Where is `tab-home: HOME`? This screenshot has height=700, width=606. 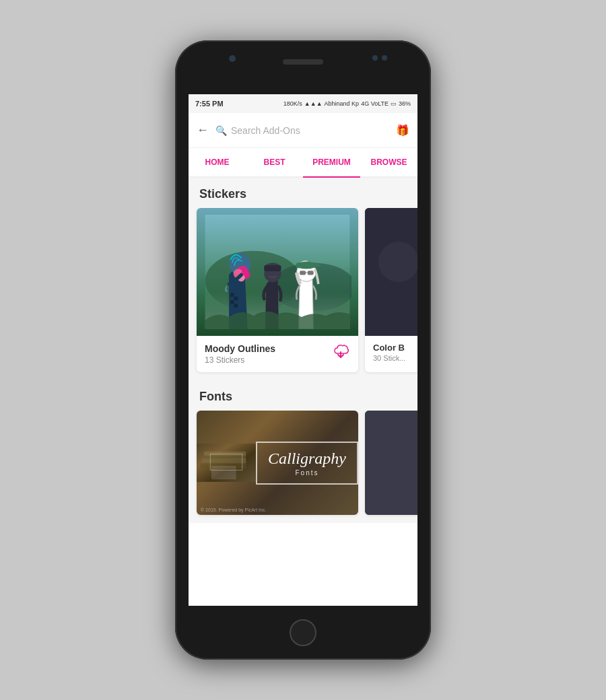
tab-home: HOME is located at coordinates (217, 162).